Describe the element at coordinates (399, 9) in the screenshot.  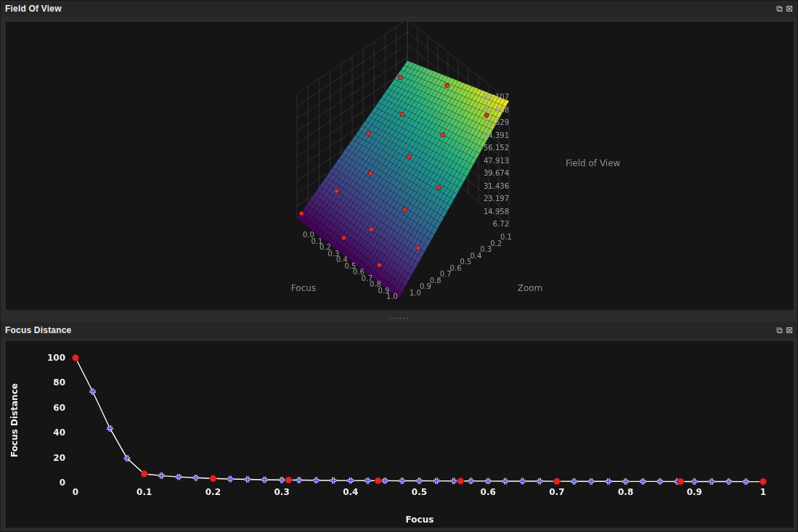
I see `field-of-view-titlebar: Field Of View ⧉ ⊠` at that location.